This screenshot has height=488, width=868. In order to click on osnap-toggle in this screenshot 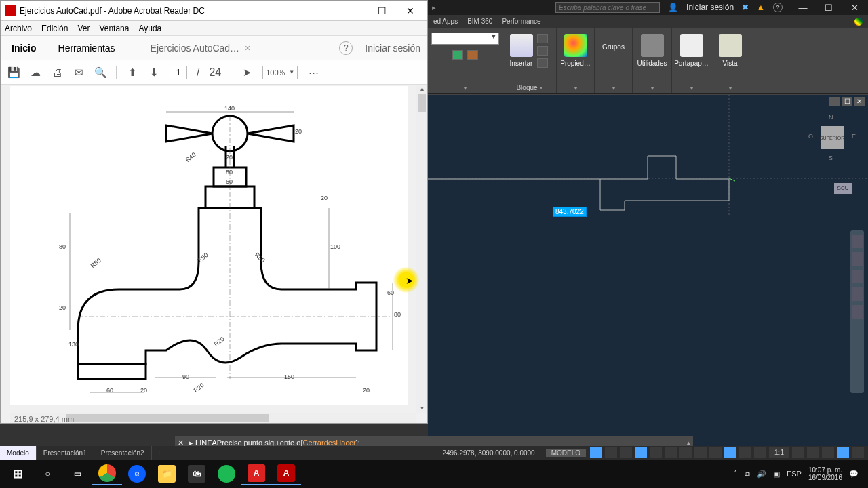, I will do `click(656, 453)`.